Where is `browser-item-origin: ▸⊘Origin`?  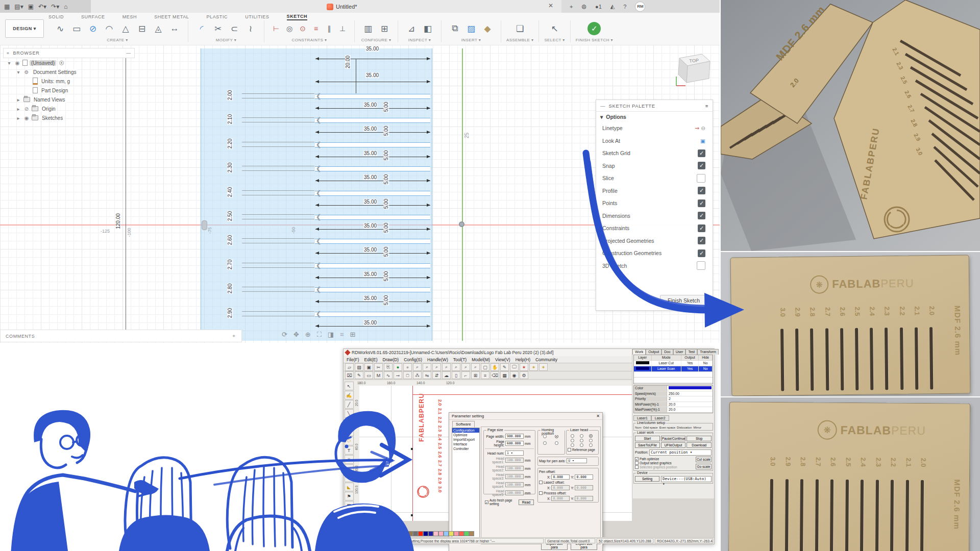 browser-item-origin: ▸⊘Origin is located at coordinates (69, 109).